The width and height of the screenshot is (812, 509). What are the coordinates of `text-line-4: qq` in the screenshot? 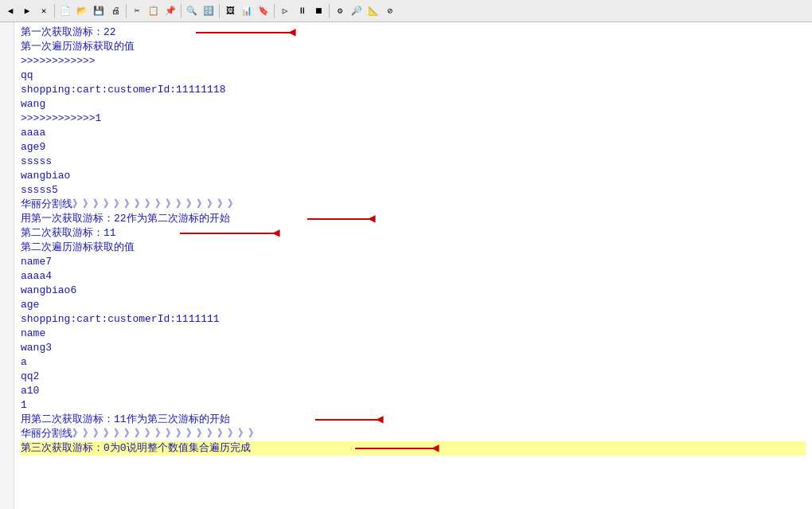 It's located at (413, 76).